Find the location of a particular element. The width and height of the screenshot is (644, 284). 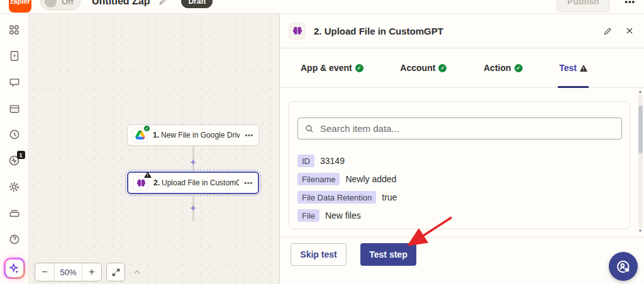

field-row: Filename Newly added is located at coordinates (459, 179).